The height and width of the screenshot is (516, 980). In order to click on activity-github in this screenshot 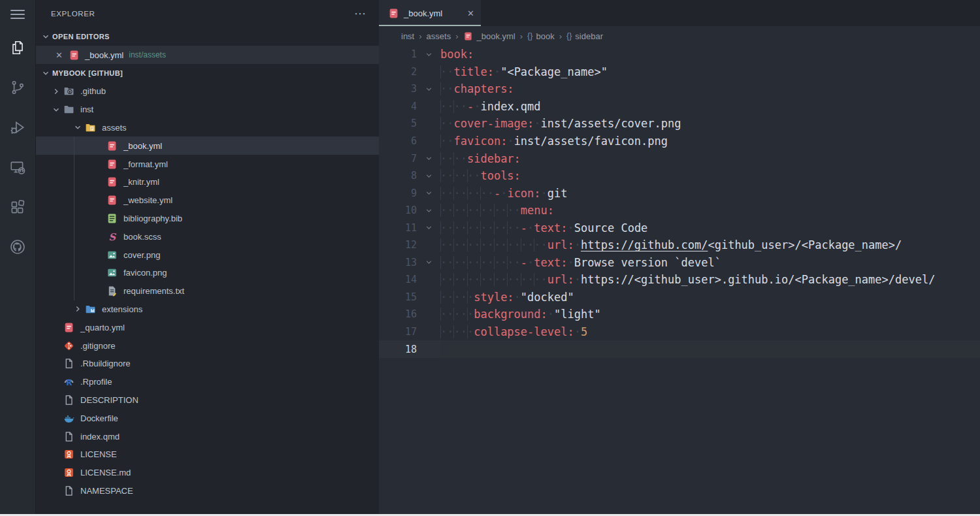, I will do `click(18, 248)`.